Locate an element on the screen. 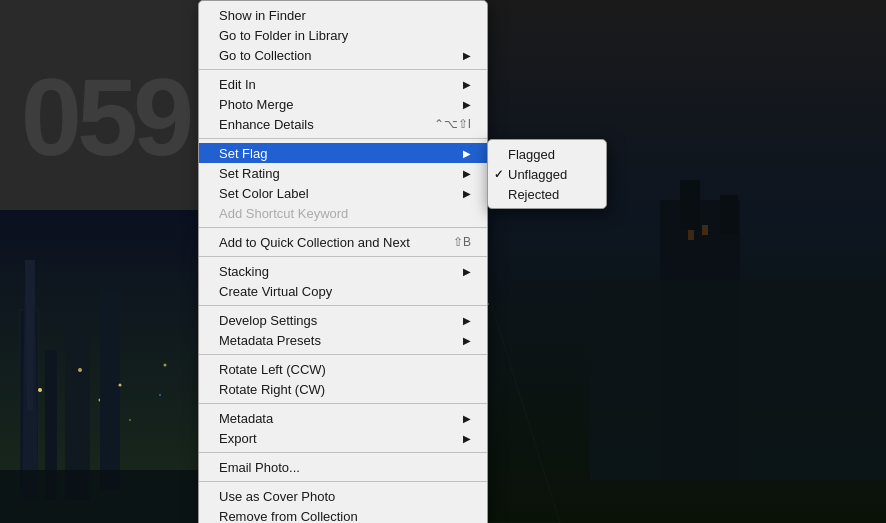 The height and width of the screenshot is (523, 886). menu-item-develop-settings: Develop Settings ▶ is located at coordinates (343, 320).